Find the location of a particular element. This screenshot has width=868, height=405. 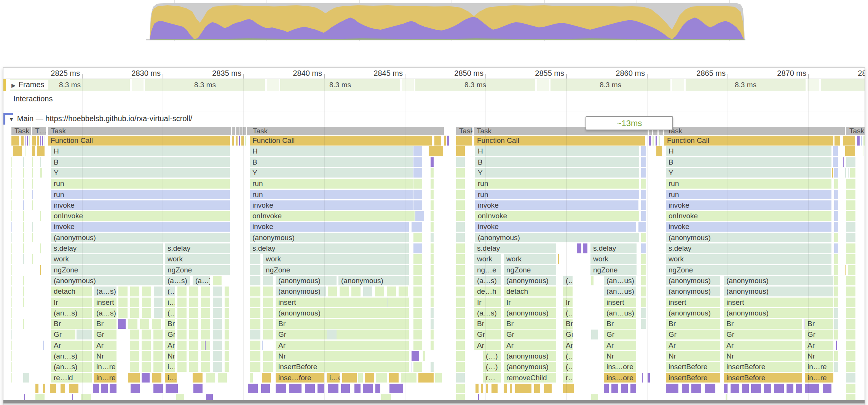

flame-bar: ins…ore is located at coordinates (620, 378).